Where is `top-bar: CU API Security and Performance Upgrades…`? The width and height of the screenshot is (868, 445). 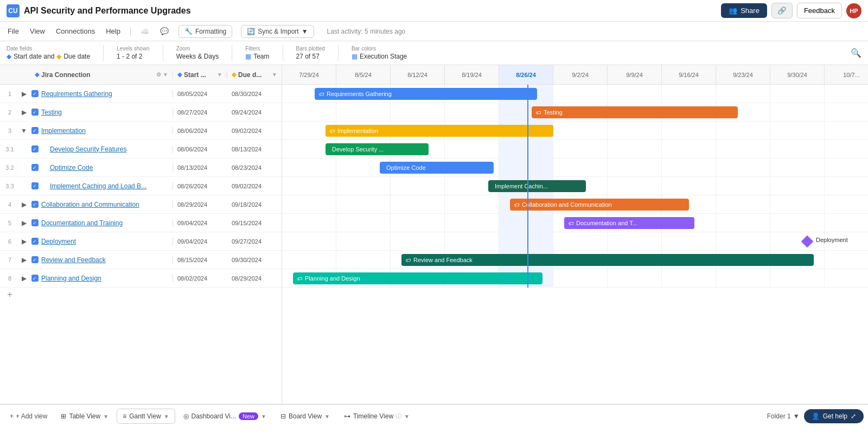 top-bar: CU API Security and Performance Upgrades… is located at coordinates (434, 11).